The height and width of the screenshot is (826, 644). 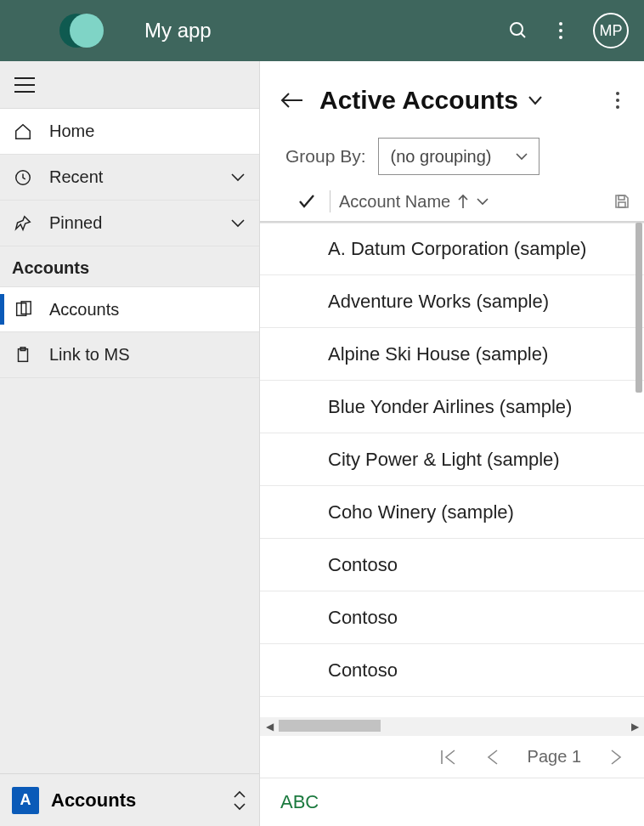 I want to click on nav-label: Pinned, so click(x=76, y=223).